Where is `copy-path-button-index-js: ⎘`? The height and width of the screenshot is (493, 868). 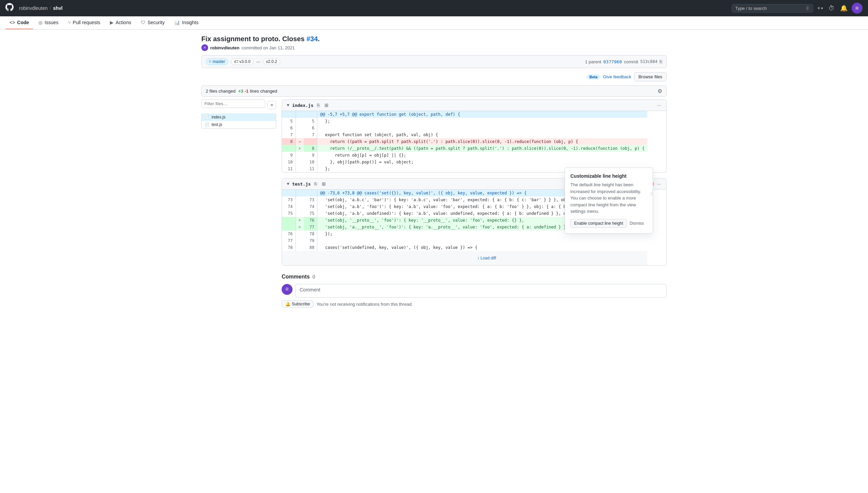
copy-path-button-index-js: ⎘ is located at coordinates (318, 105).